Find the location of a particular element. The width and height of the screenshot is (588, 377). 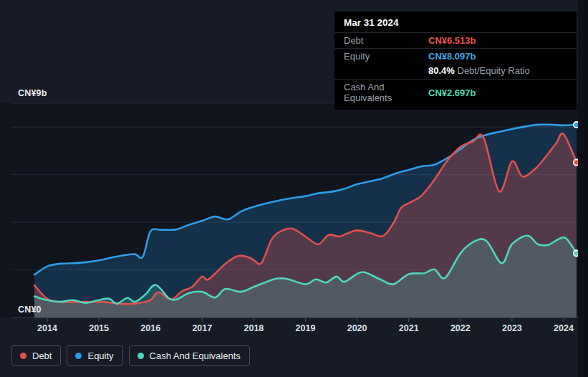

legend-item-label: Equity is located at coordinates (100, 355).